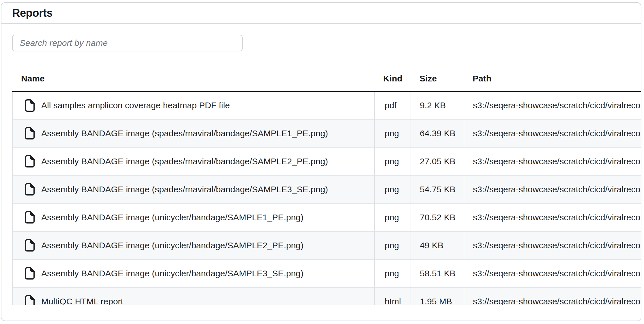 The width and height of the screenshot is (644, 324). What do you see at coordinates (327, 105) in the screenshot?
I see `table-row: All samples amplicon coverage heatmap PD…` at bounding box center [327, 105].